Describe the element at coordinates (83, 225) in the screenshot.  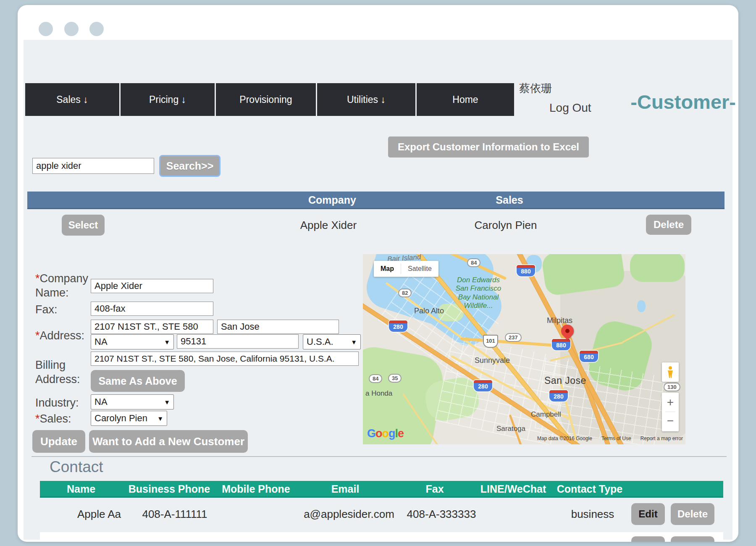
I see `select-button: Select` at that location.